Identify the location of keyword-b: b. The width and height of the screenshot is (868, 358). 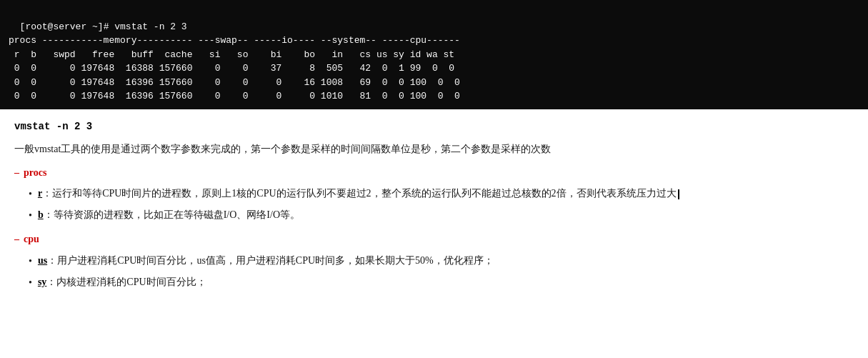
(41, 214).